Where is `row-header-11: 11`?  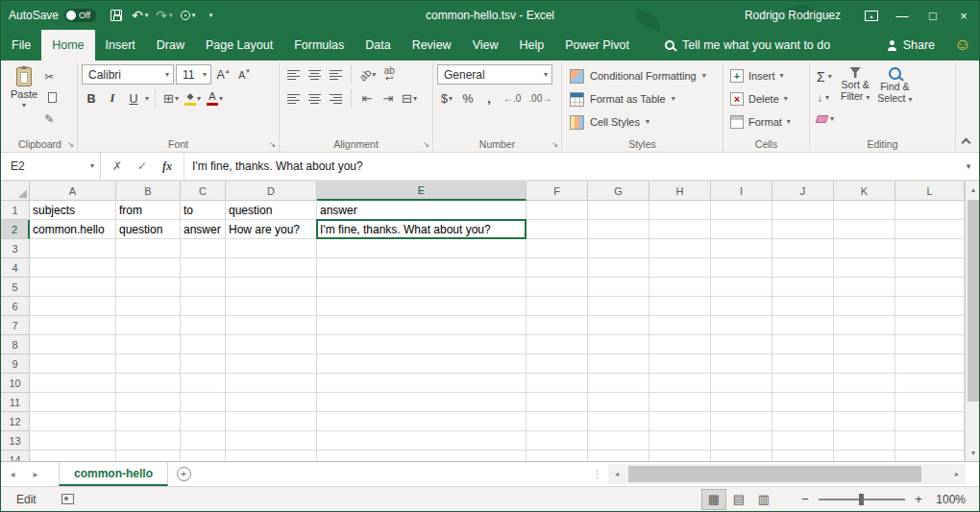 row-header-11: 11 is located at coordinates (15, 402).